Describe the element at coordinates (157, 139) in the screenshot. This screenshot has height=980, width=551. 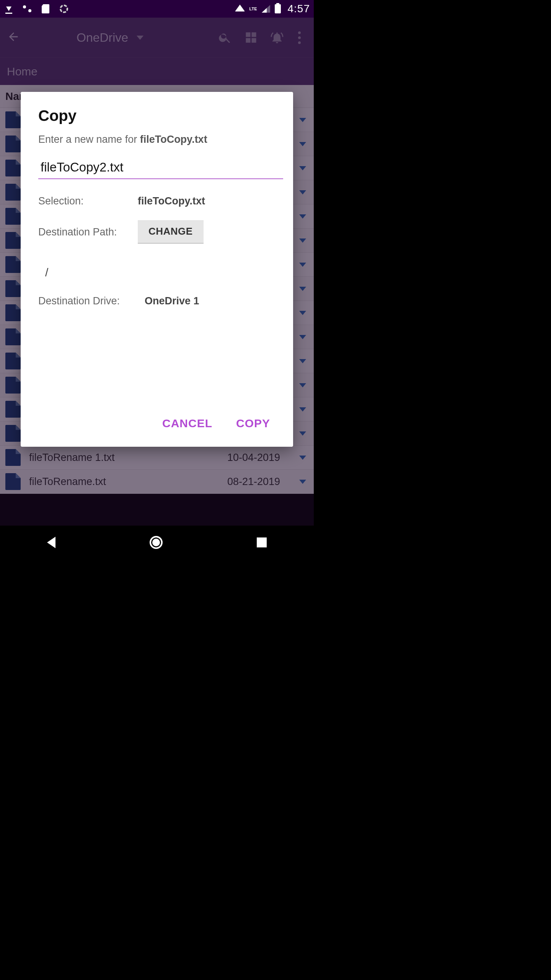
I see `dialog-prompt: Enter a new name for fileToCopy.txt` at that location.